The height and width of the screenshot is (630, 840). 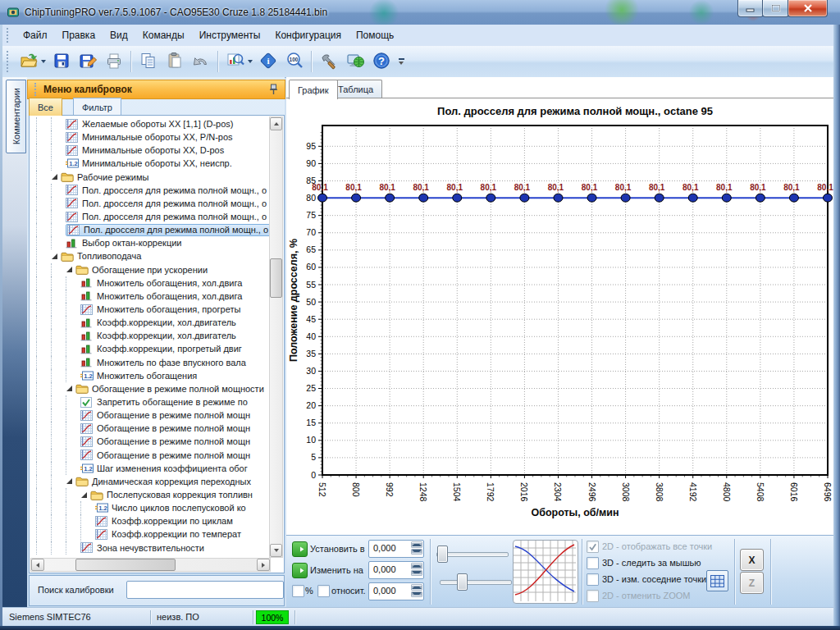 I want to click on open-file-button, so click(x=29, y=62).